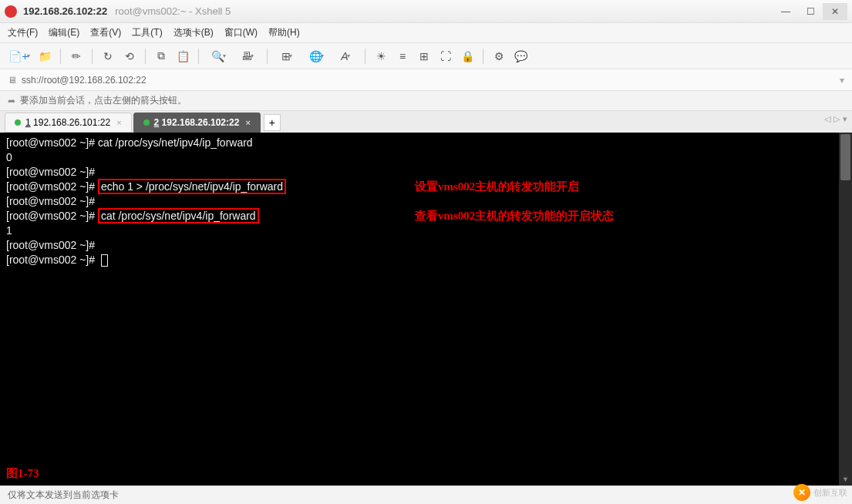 The height and width of the screenshot is (504, 852). Describe the element at coordinates (173, 11) in the screenshot. I see `window-title-sub: root@vms002:~ - Xshell 5` at that location.